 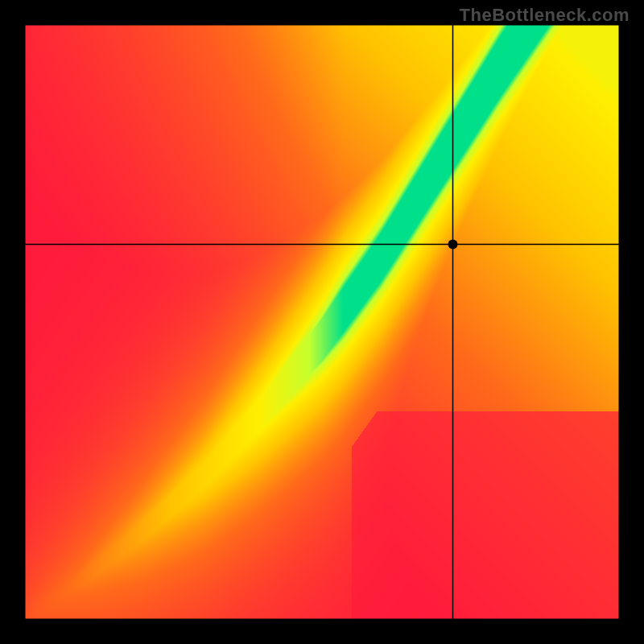 What do you see at coordinates (544, 15) in the screenshot?
I see `watermark-text: TheBottleneck.com` at bounding box center [544, 15].